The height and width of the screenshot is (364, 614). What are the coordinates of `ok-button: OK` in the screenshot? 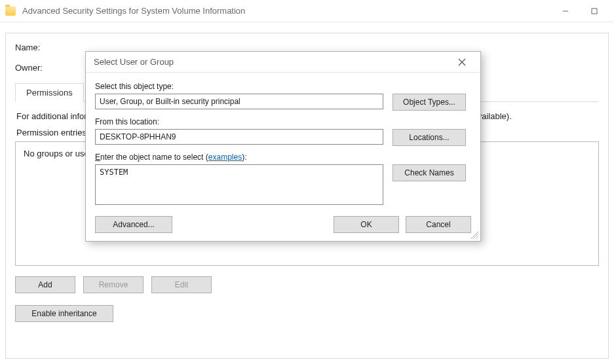 It's located at (366, 225).